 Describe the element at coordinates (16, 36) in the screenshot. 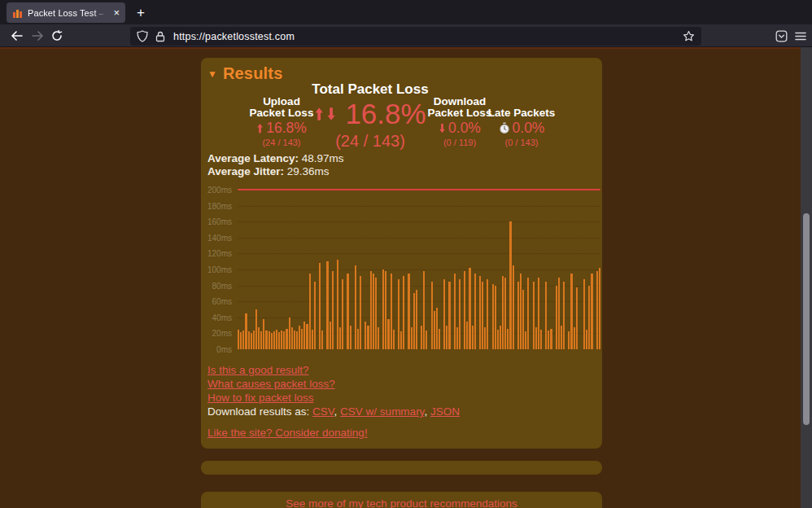

I see `back-button` at that location.